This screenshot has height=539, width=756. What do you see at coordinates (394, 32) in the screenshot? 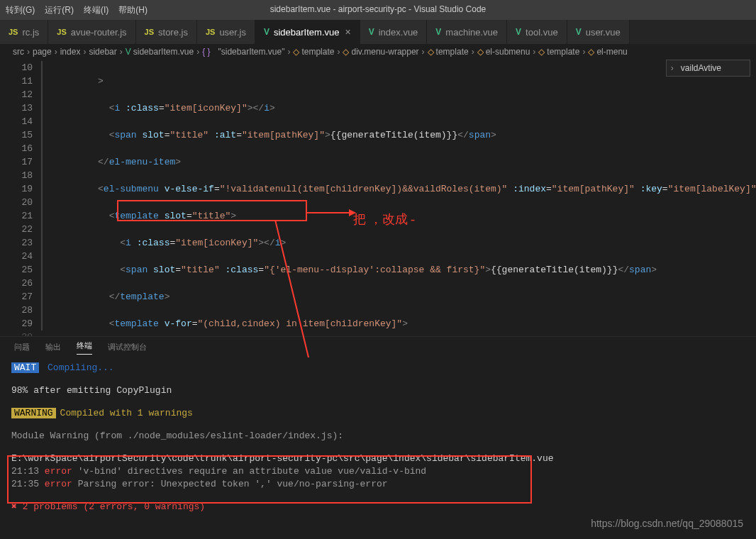
I see `tab-index: Vindex.vue` at bounding box center [394, 32].